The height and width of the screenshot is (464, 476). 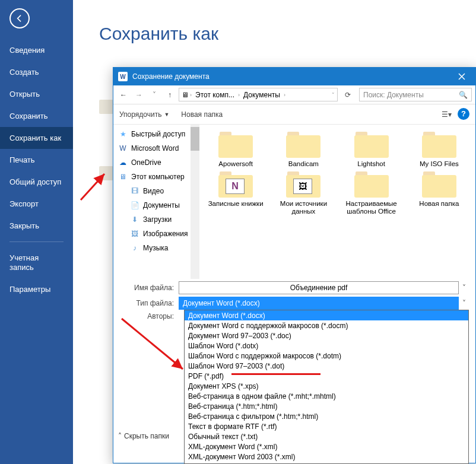 What do you see at coordinates (303, 150) in the screenshot?
I see `folder-item: Bandicam` at bounding box center [303, 150].